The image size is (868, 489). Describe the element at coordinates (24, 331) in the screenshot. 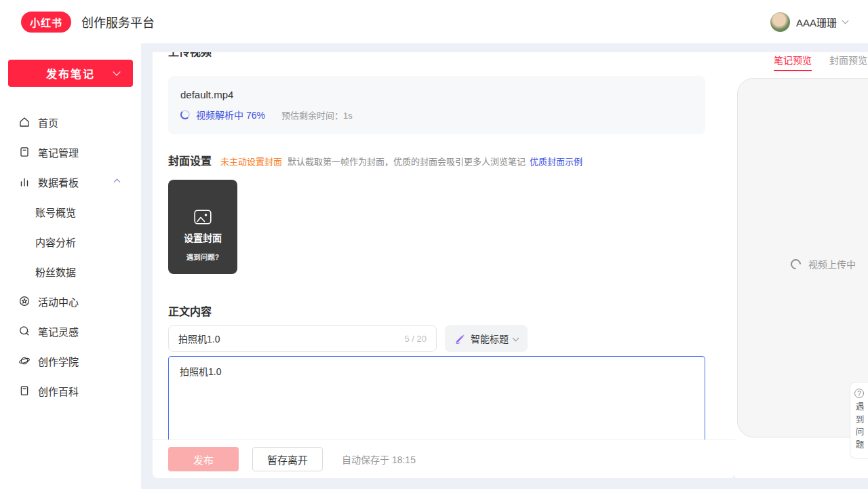

I see `inspiration-search-icon` at that location.